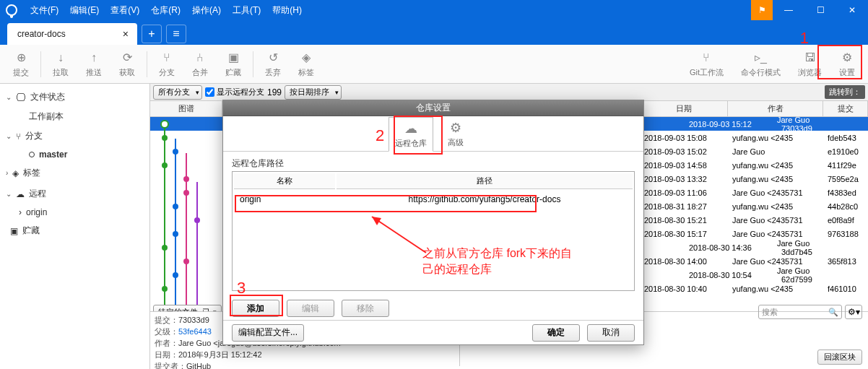  Describe the element at coordinates (456, 134) in the screenshot. I see `modal-tab-advanced: ⚙高级` at that location.